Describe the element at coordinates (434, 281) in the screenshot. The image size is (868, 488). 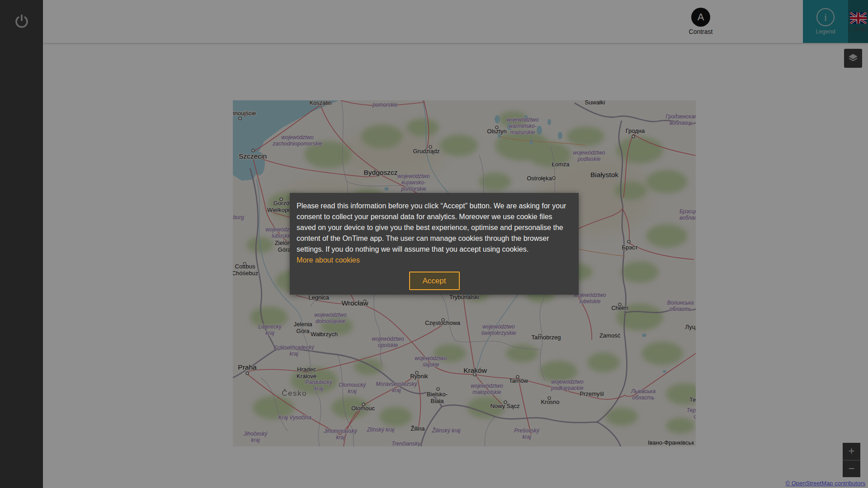
I see `accept-button: Accept` at that location.